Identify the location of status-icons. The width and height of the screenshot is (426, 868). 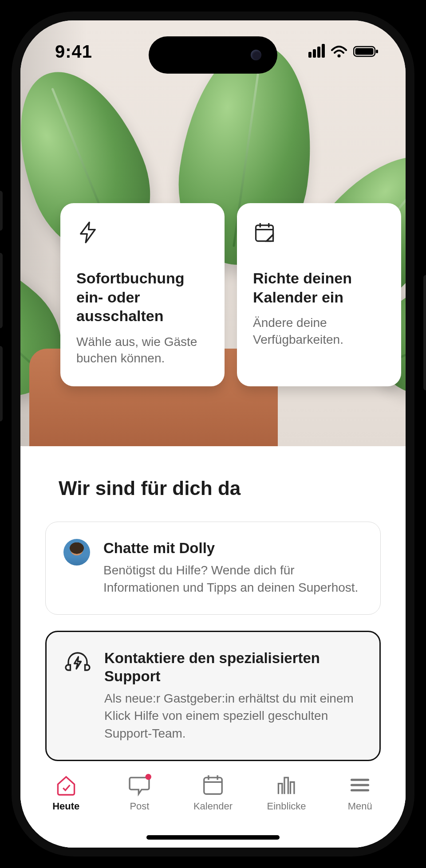
(343, 51).